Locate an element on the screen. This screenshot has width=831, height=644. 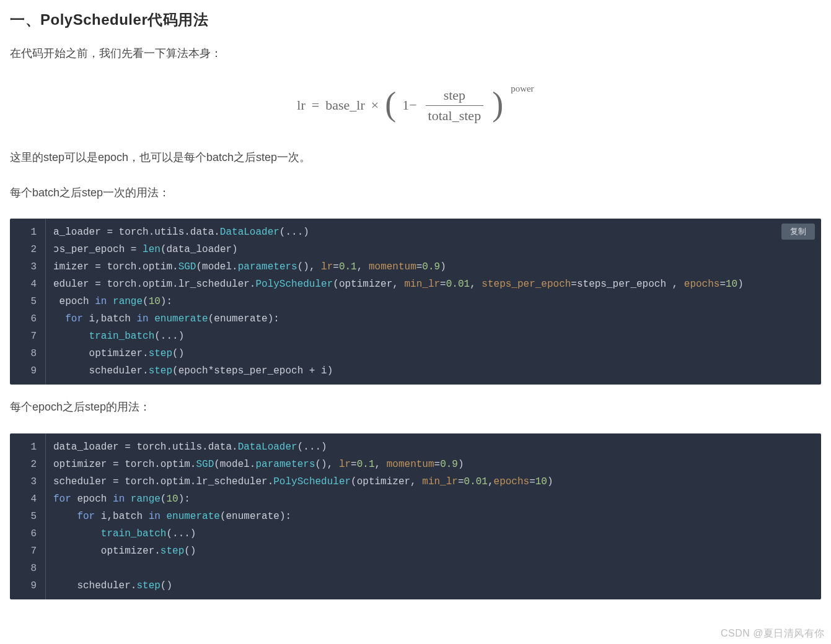
formula-lhs: lr is located at coordinates (301, 105).